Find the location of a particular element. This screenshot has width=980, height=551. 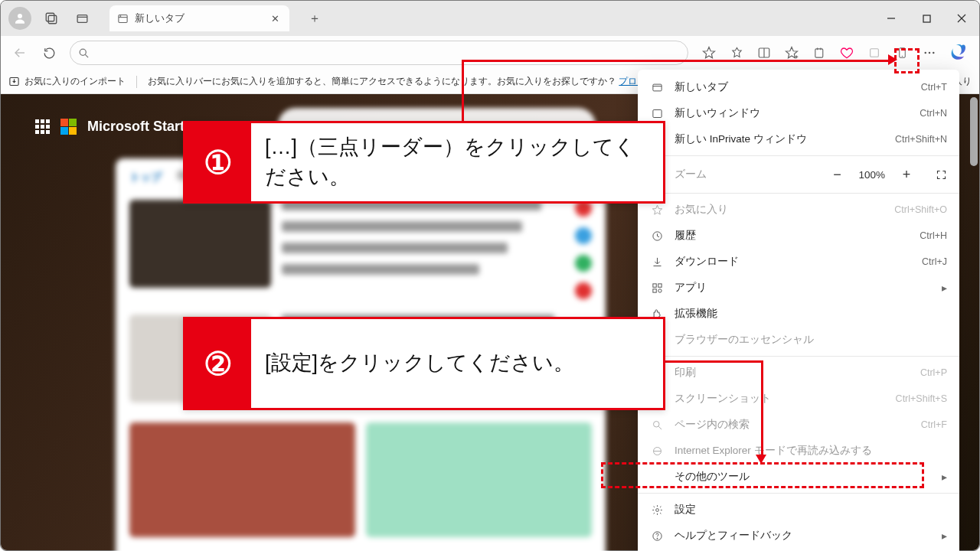

menu-label: ダウンロード is located at coordinates (793, 262).